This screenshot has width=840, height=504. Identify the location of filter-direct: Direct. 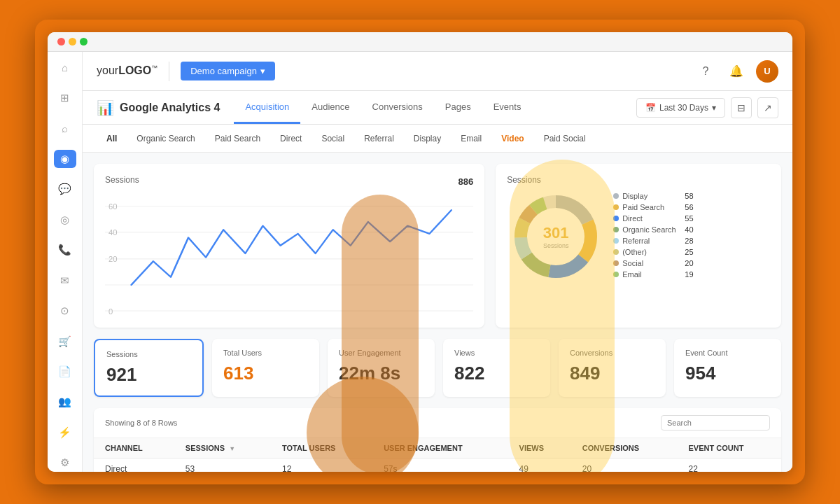
(291, 139).